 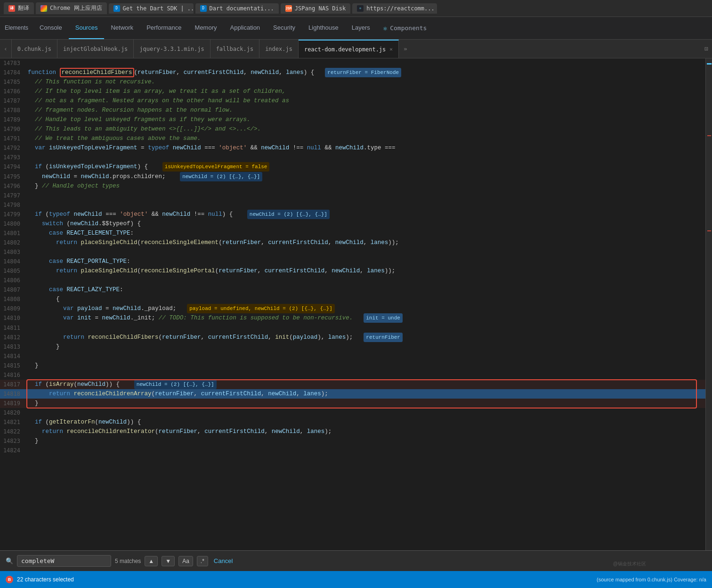 What do you see at coordinates (237, 8) in the screenshot?
I see `browser-tab-dart2: D Dart documentati...` at bounding box center [237, 8].